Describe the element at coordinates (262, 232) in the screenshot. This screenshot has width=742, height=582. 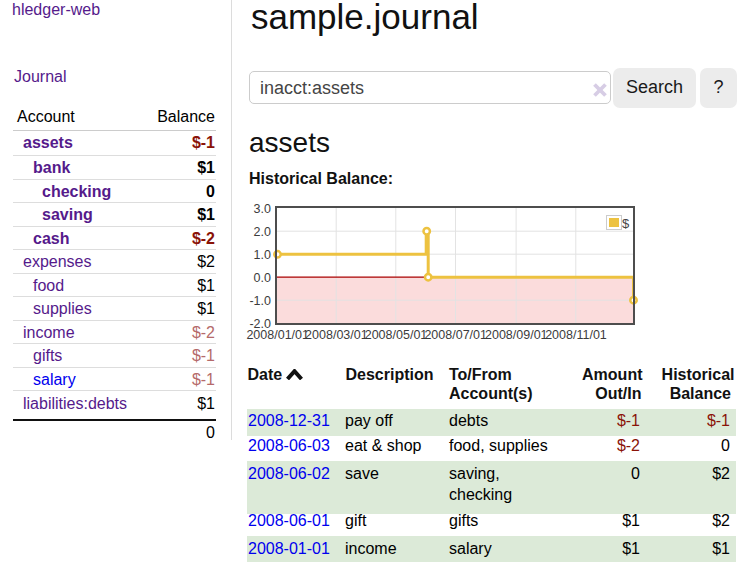
I see `svg-text: 2.0` at that location.